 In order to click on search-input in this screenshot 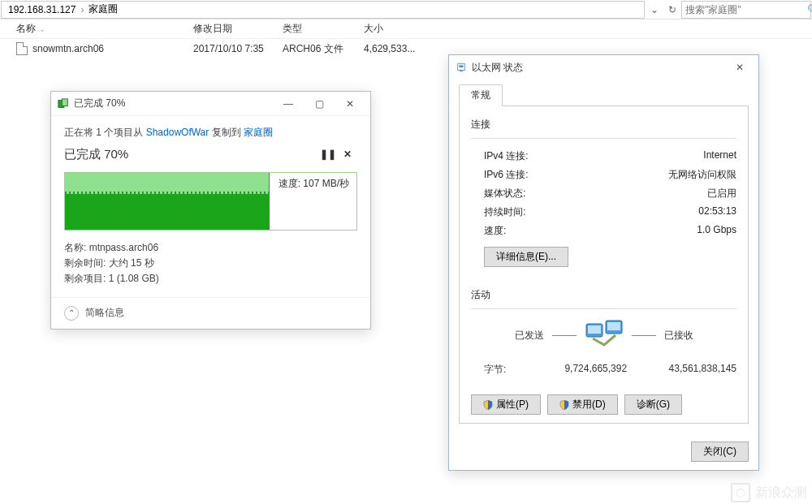, I will do `click(746, 10)`.